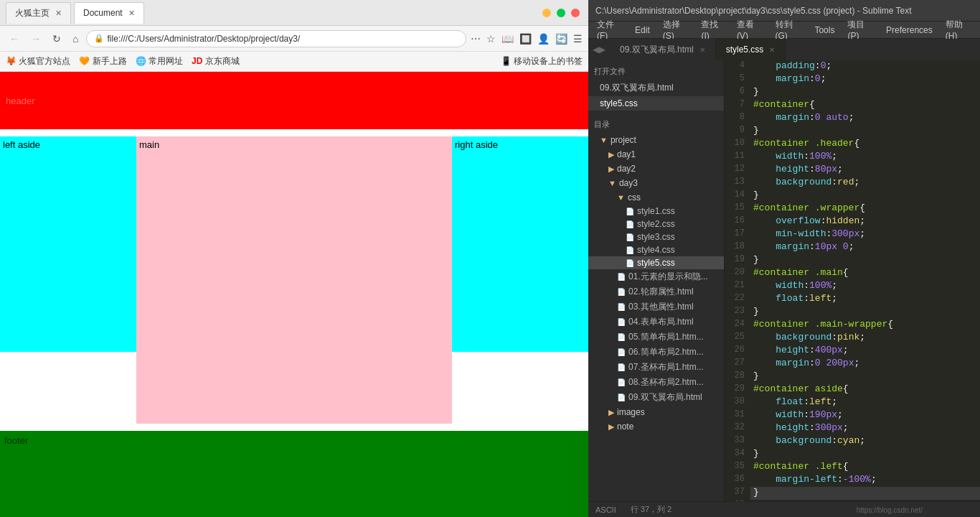 The image size is (980, 517). What do you see at coordinates (852, 235) in the screenshot?
I see `code-line-17: 17 min-width:300px;` at bounding box center [852, 235].